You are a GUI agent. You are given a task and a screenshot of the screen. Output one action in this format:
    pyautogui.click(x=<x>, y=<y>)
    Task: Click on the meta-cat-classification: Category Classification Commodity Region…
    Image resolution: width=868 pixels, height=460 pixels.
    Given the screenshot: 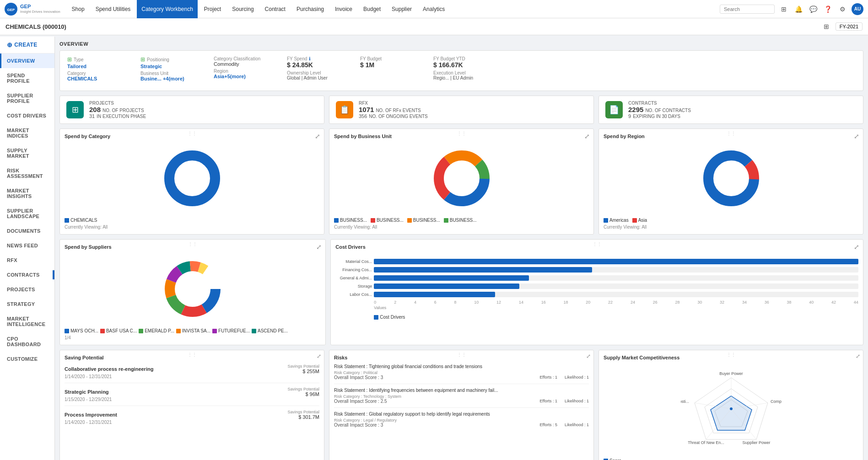 What is the action you would take?
    pyautogui.click(x=243, y=68)
    